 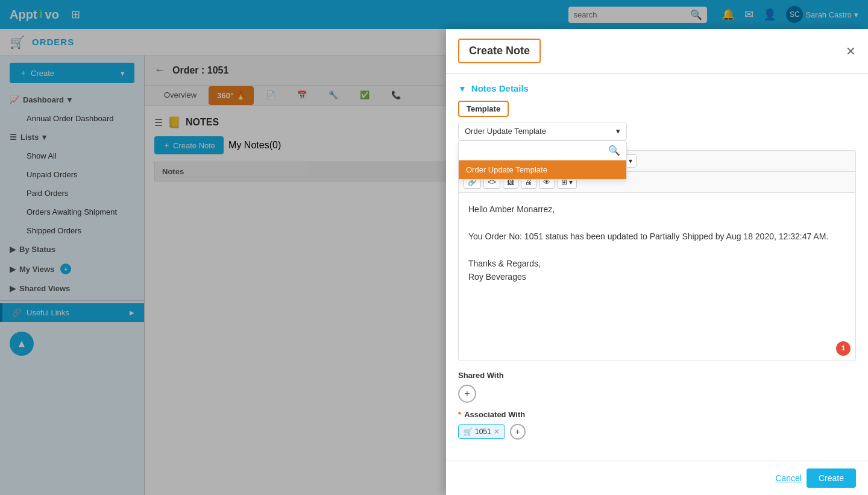 I want to click on shared-with-section: Shared With +, so click(x=657, y=387).